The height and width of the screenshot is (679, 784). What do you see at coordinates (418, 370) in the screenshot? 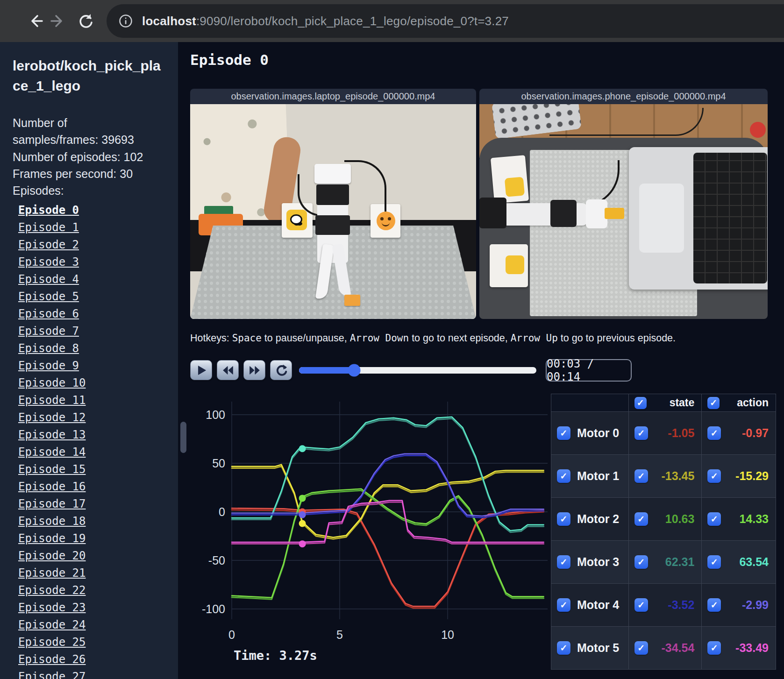
I see `timeline-slider` at bounding box center [418, 370].